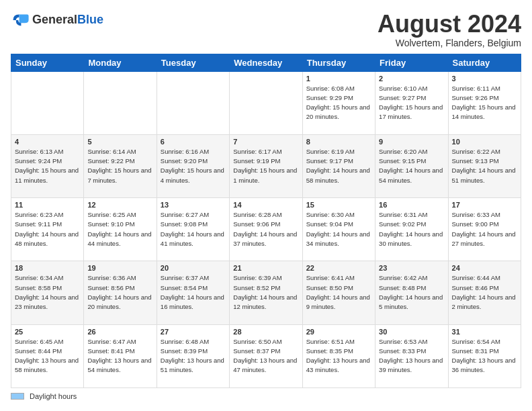  What do you see at coordinates (266, 293) in the screenshot?
I see `day-info: Sunrise: 6:39 AM Sunset: 8:52 PM Dayligh…` at bounding box center [266, 293].